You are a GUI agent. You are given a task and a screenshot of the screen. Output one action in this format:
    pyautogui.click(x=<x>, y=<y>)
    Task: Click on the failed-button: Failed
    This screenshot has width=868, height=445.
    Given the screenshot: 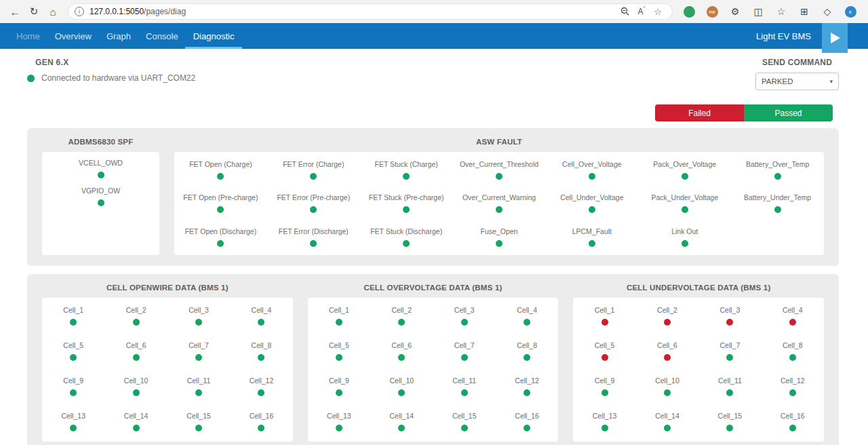 What is the action you would take?
    pyautogui.click(x=700, y=113)
    